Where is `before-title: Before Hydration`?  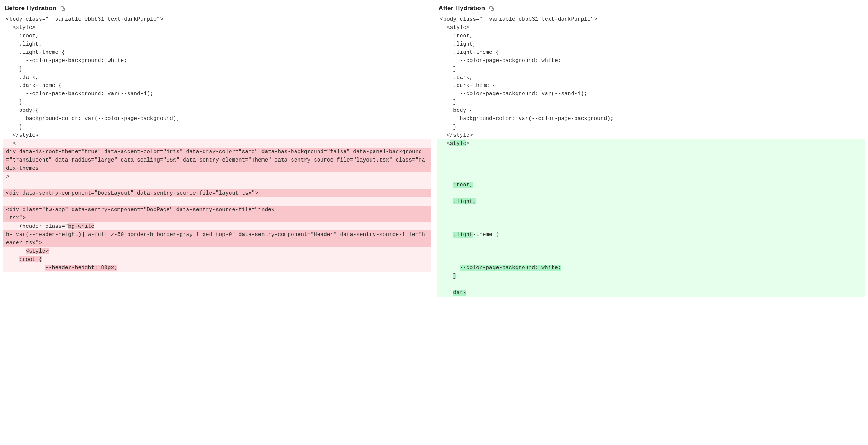 before-title: Before Hydration is located at coordinates (30, 8).